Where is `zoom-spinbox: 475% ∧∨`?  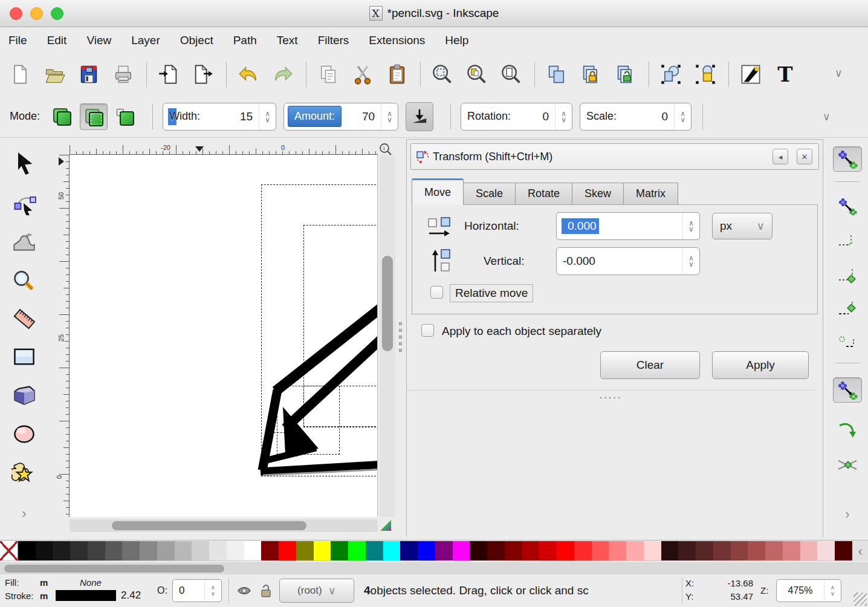 zoom-spinbox: 475% ∧∨ is located at coordinates (809, 591).